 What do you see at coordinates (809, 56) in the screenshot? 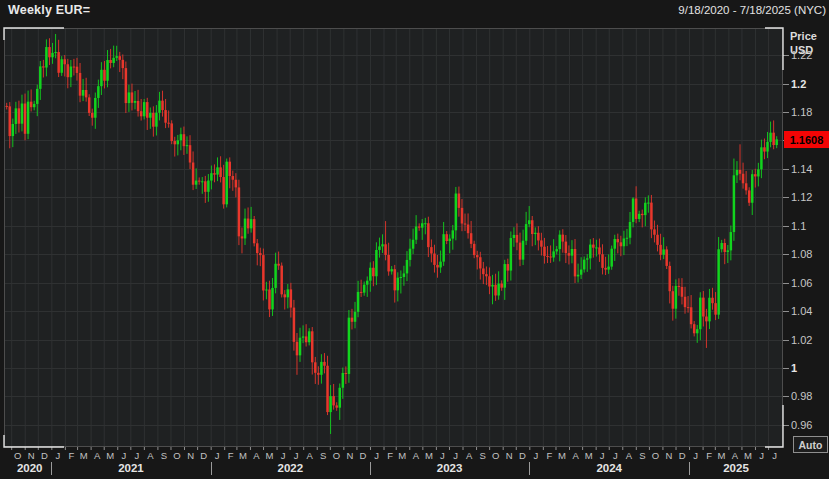
I see `price-tick-label: 1.22` at bounding box center [809, 56].